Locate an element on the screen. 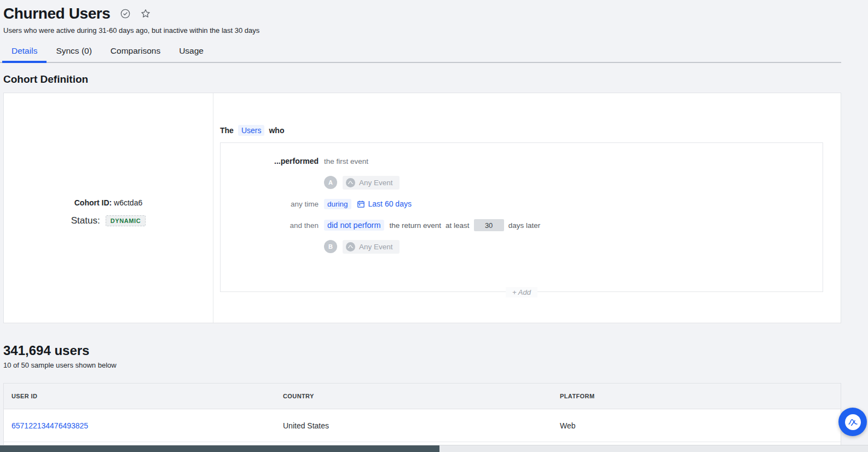  event-a-selector: Any Event is located at coordinates (371, 183).